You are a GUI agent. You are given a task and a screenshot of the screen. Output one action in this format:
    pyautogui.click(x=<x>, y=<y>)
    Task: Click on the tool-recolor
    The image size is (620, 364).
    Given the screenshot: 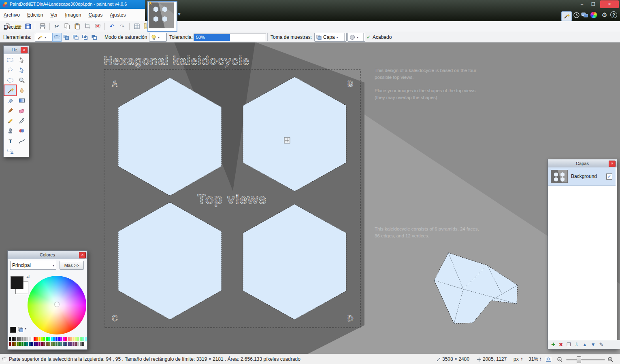 What is the action you would take?
    pyautogui.click(x=21, y=131)
    